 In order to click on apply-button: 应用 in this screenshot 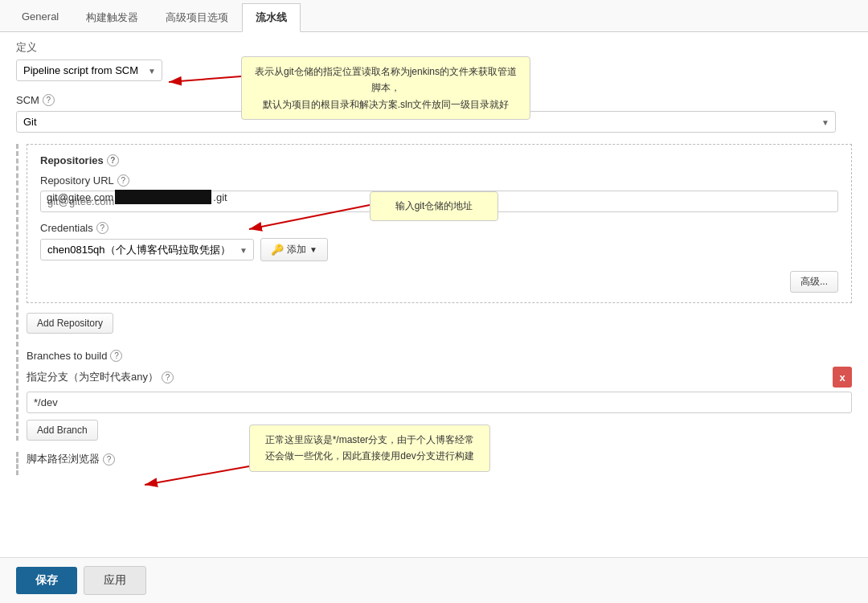, I will do `click(115, 580)`.